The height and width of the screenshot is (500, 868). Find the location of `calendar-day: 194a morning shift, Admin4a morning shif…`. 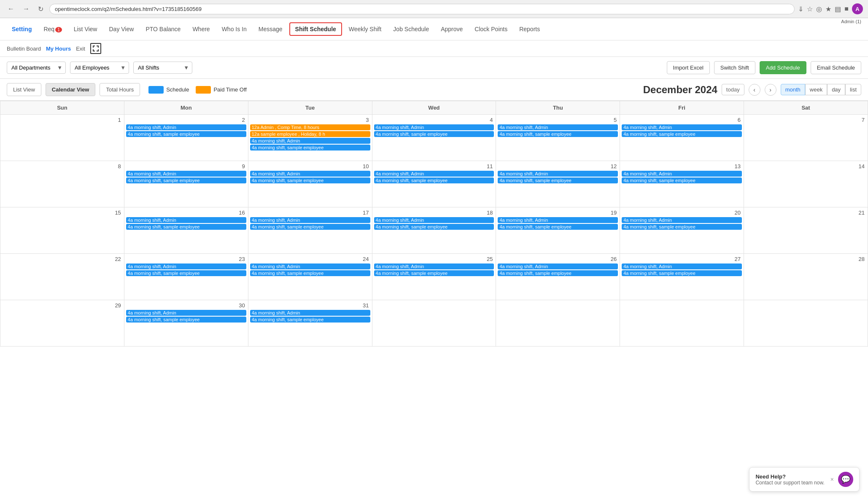

calendar-day: 194a morning shift, Admin4a morning shif… is located at coordinates (558, 231).